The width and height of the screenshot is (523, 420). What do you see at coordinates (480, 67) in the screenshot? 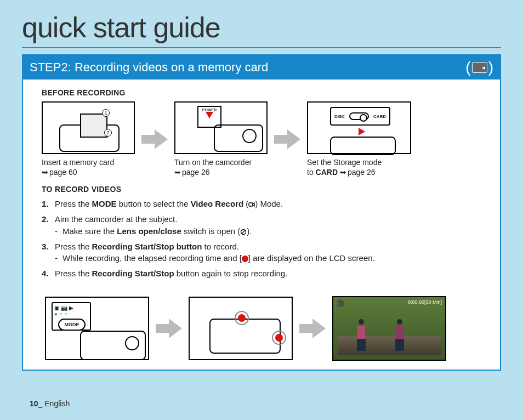
I see `card-mode-icon` at bounding box center [480, 67].